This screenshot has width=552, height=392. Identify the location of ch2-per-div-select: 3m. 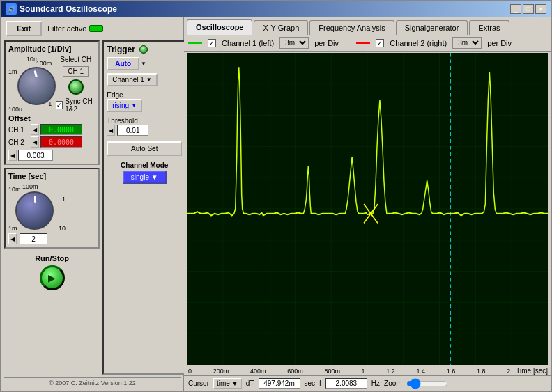
(467, 43).